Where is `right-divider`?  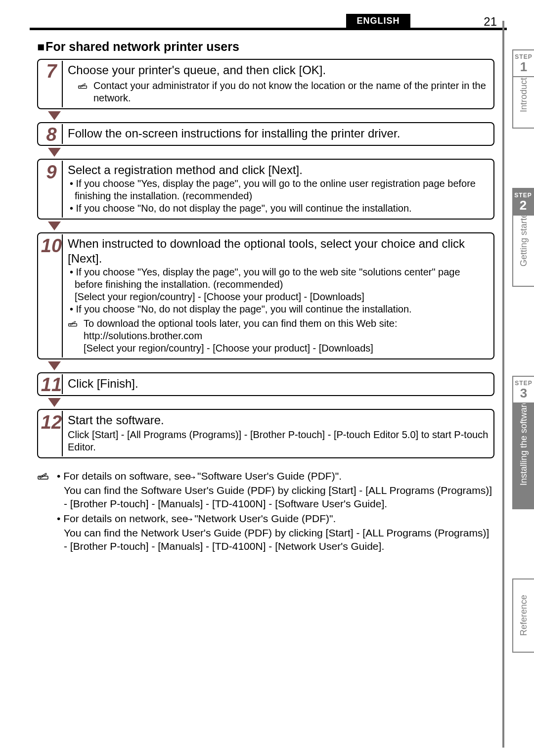 right-divider is located at coordinates (503, 384).